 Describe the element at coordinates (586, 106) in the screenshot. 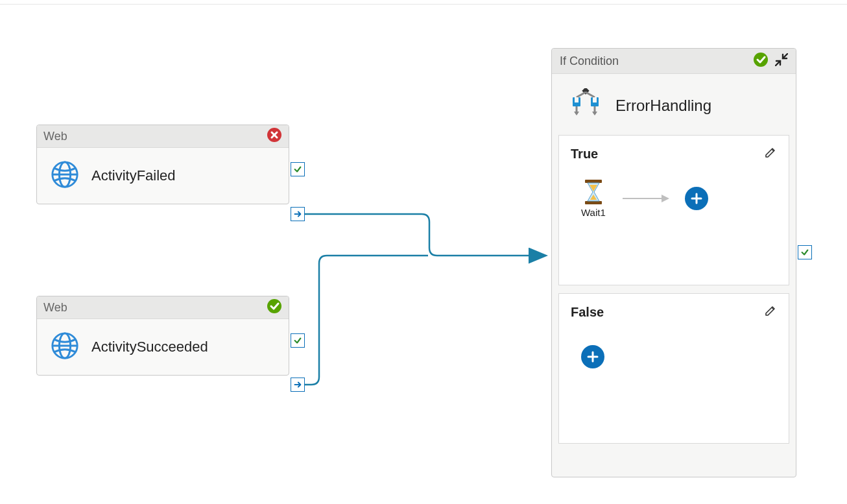

I see `if-condition-icon` at that location.